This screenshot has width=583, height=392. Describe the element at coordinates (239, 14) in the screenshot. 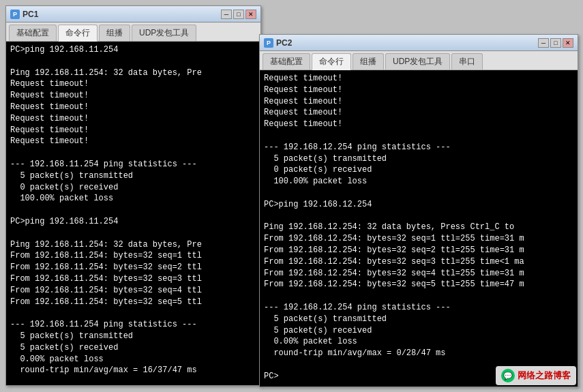

I see `pc1-controls: ─ □ ✕` at that location.